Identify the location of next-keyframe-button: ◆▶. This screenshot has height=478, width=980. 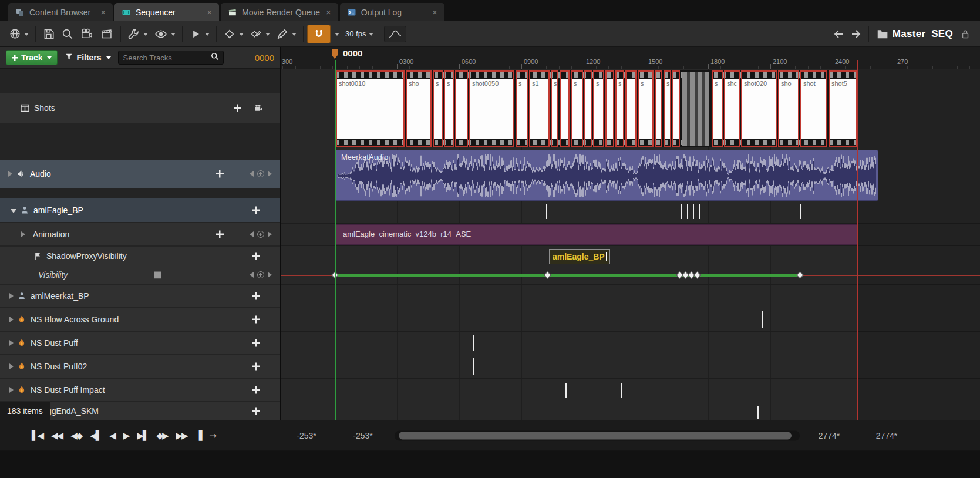
(162, 436).